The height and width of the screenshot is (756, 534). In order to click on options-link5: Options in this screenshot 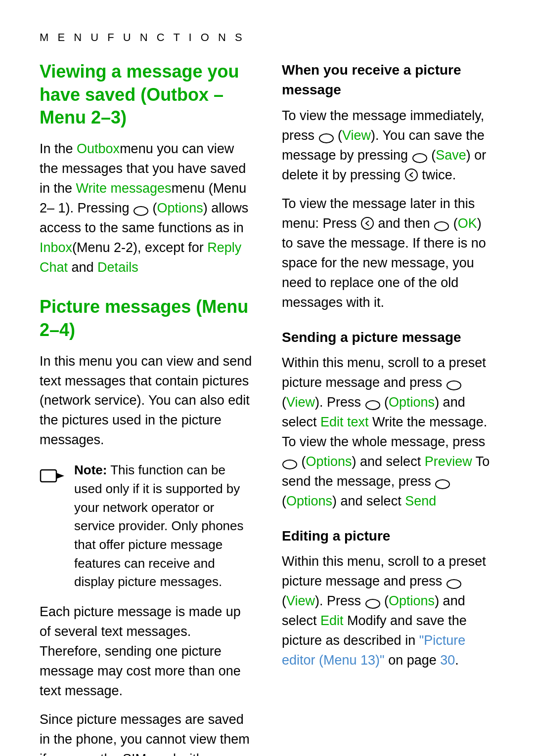, I will do `click(411, 601)`.